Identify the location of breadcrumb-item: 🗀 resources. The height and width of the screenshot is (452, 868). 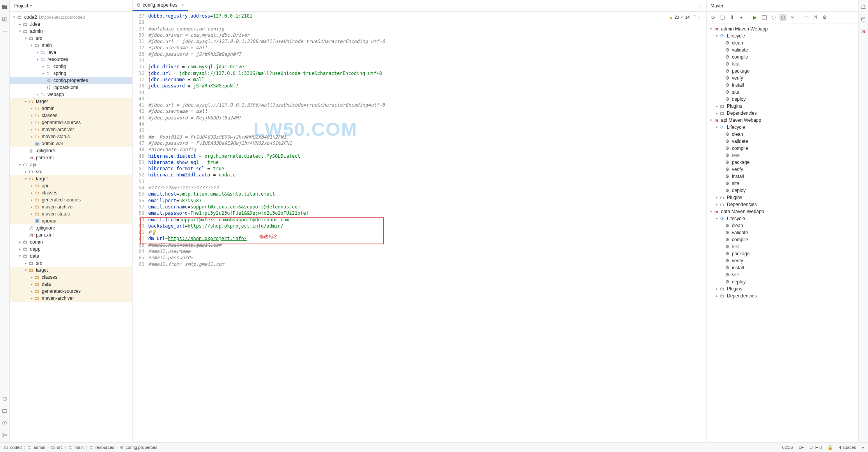
(102, 447).